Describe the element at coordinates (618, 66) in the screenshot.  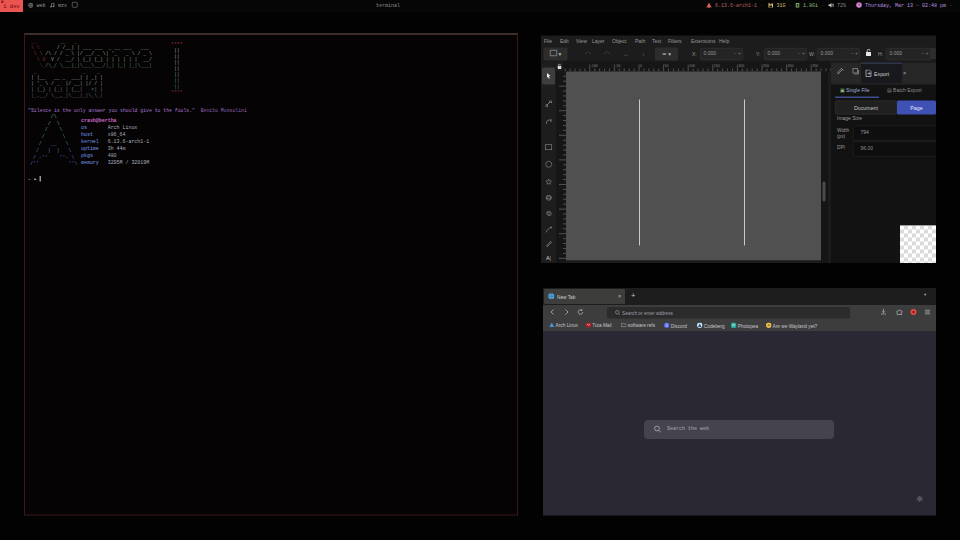
I see `svg-text: -50` at that location.